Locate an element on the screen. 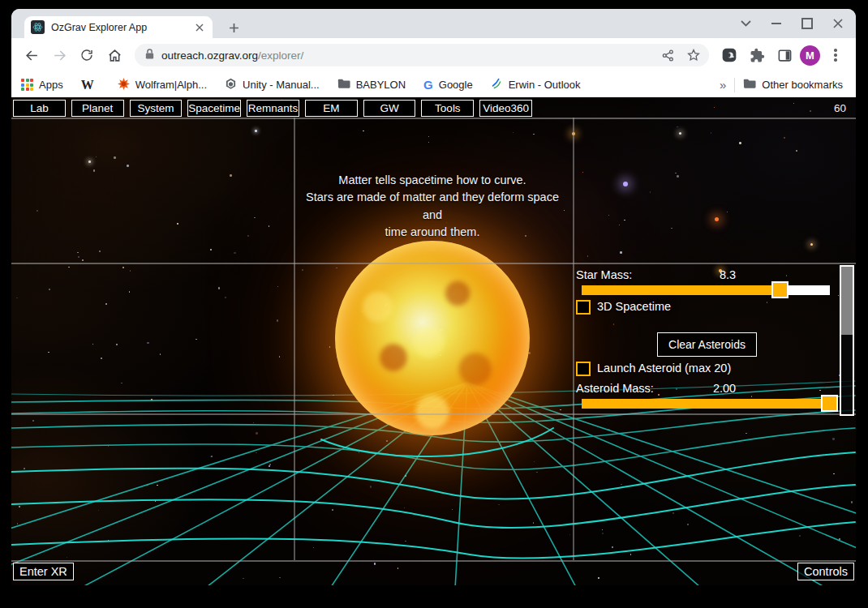 This screenshot has width=868, height=608. spacetime-3d-checkbox is located at coordinates (583, 307).